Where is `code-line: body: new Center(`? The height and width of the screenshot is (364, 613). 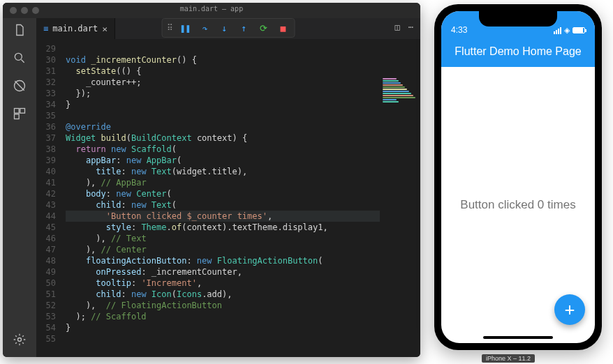 code-line: body: new Center( is located at coordinates (243, 194).